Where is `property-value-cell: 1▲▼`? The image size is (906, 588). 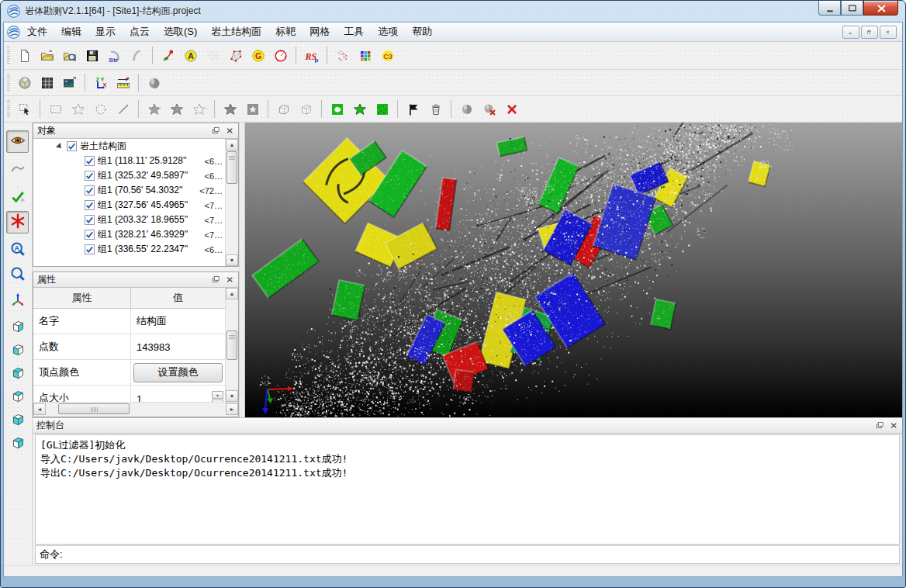
property-value-cell: 1▲▼ is located at coordinates (178, 394).